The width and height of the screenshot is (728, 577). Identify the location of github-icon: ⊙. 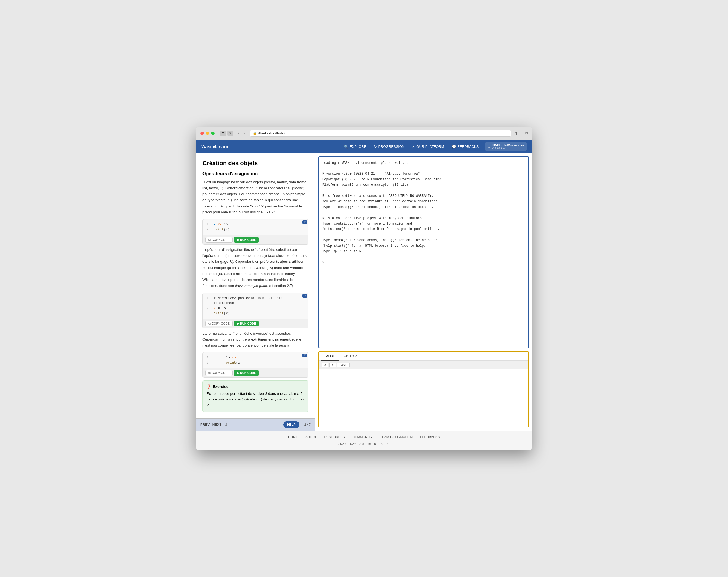
(489, 147).